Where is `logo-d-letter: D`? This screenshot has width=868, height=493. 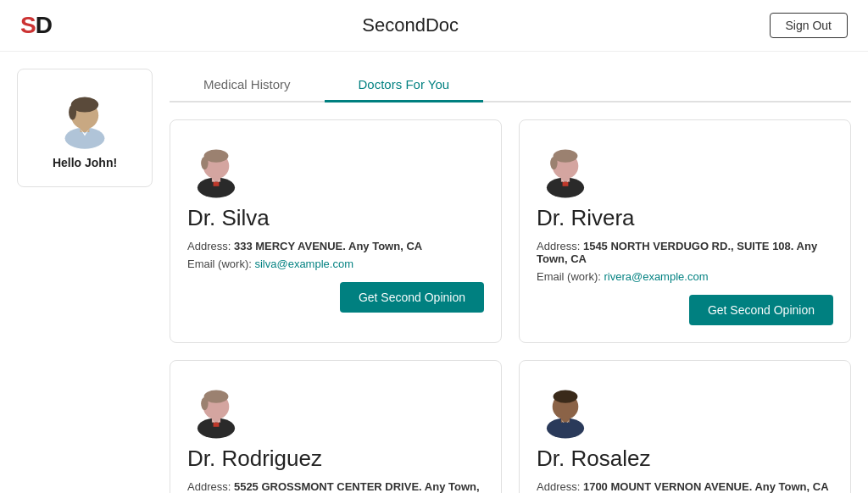 logo-d-letter: D is located at coordinates (44, 25).